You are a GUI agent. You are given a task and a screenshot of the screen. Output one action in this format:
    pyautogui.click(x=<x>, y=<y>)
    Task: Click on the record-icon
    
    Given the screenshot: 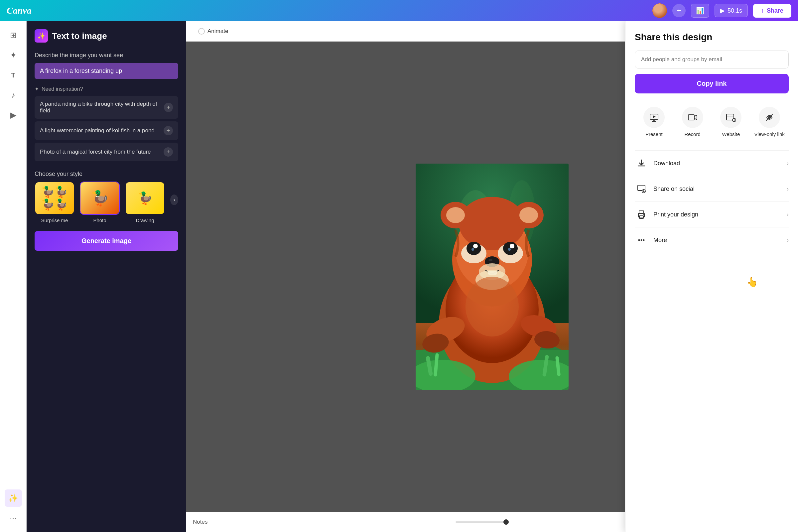 What is the action you would take?
    pyautogui.click(x=693, y=117)
    